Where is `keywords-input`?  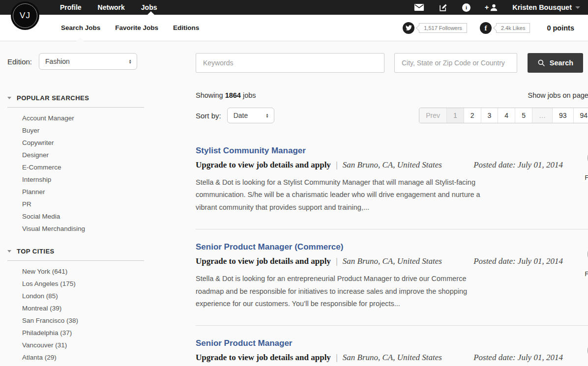 keywords-input is located at coordinates (290, 63).